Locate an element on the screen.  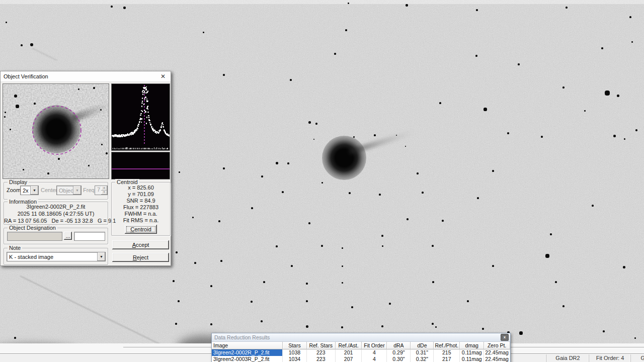
reject-button: Reject is located at coordinates (141, 257).